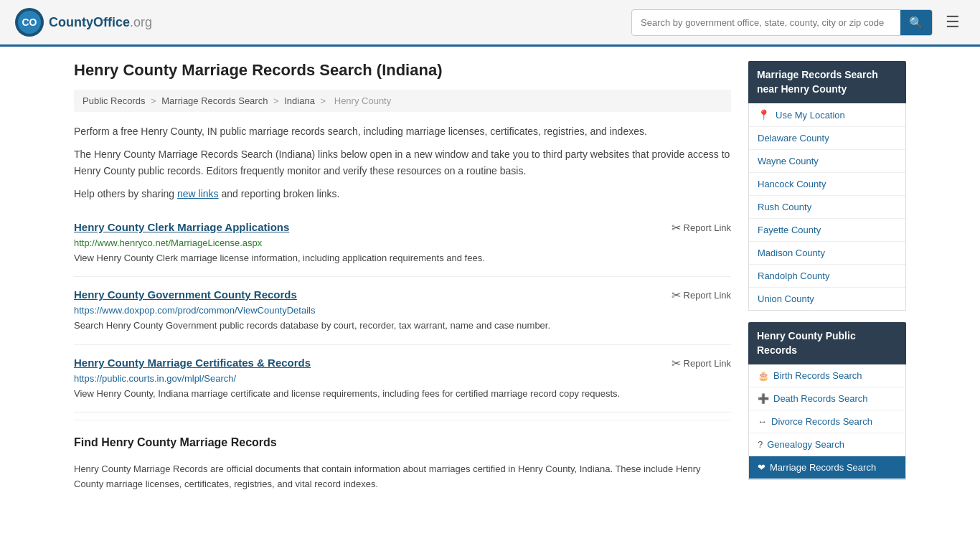  Describe the element at coordinates (192, 363) in the screenshot. I see `result-title-3: Henry County Marriage Certificates & Rec…` at that location.